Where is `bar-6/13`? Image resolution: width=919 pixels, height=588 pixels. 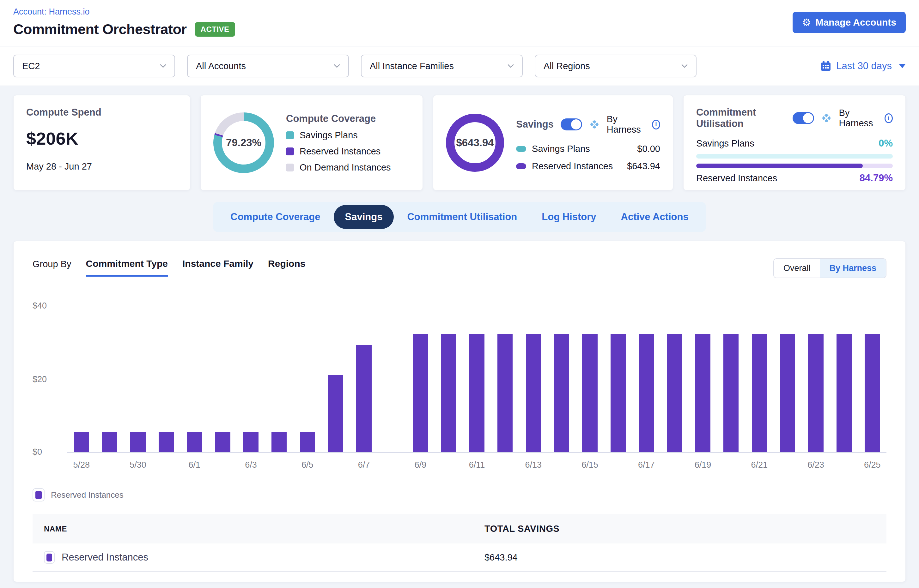 bar-6/13 is located at coordinates (533, 393).